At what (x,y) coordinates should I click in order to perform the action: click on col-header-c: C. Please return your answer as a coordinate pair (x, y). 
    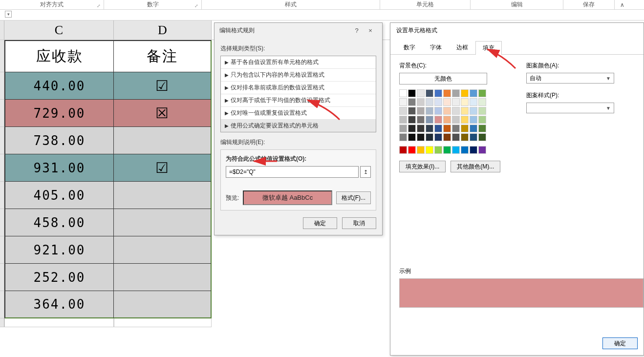
    Looking at the image, I should click on (59, 30).